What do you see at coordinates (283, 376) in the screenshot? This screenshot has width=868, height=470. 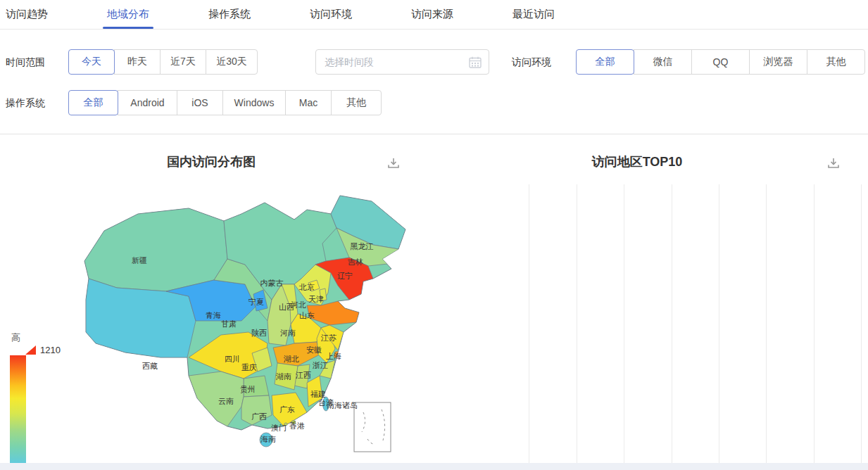 I see `map-label-湖南: 湖南` at bounding box center [283, 376].